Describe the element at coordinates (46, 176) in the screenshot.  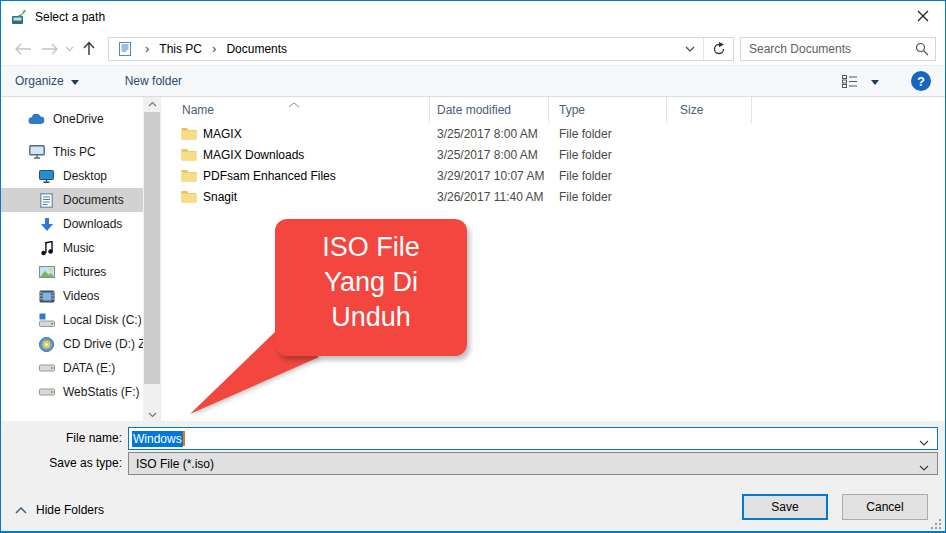
I see `desktop-icon` at that location.